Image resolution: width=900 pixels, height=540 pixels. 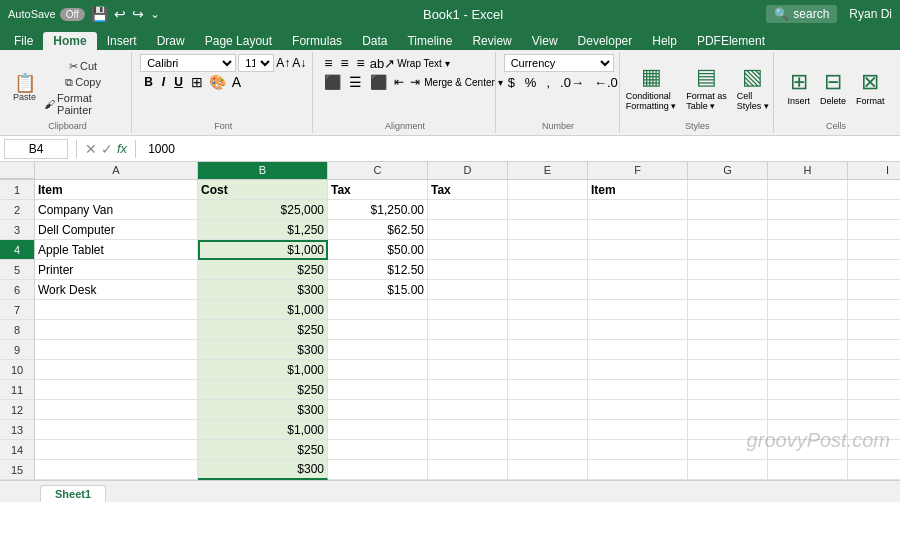 What do you see at coordinates (100, 14) in the screenshot?
I see `save-icon: 💾` at bounding box center [100, 14].